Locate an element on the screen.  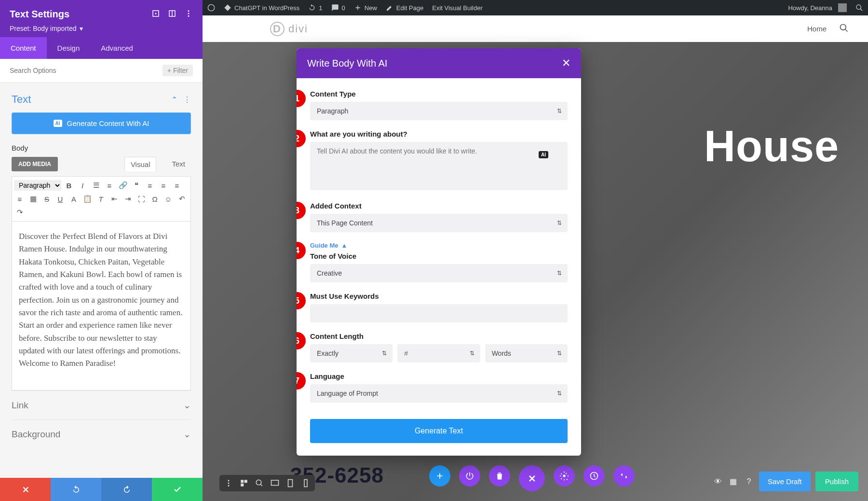
grid-icon: ▦ is located at coordinates (733, 482).